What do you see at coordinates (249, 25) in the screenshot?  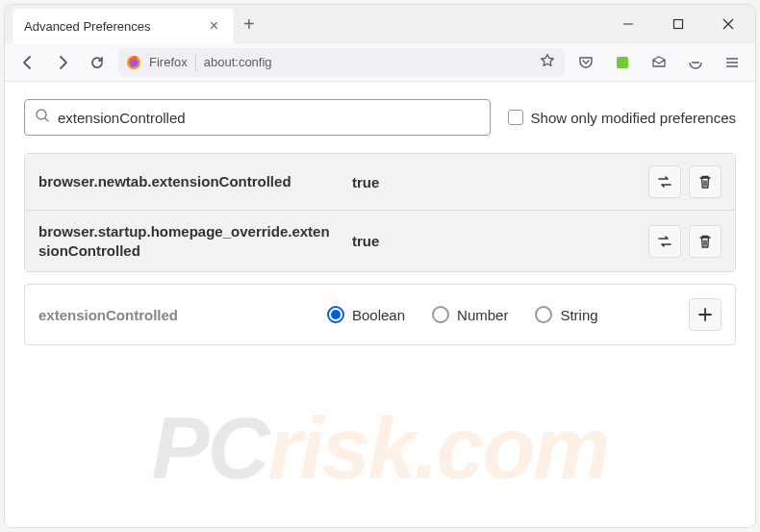 I see `new-tab-button: +` at bounding box center [249, 25].